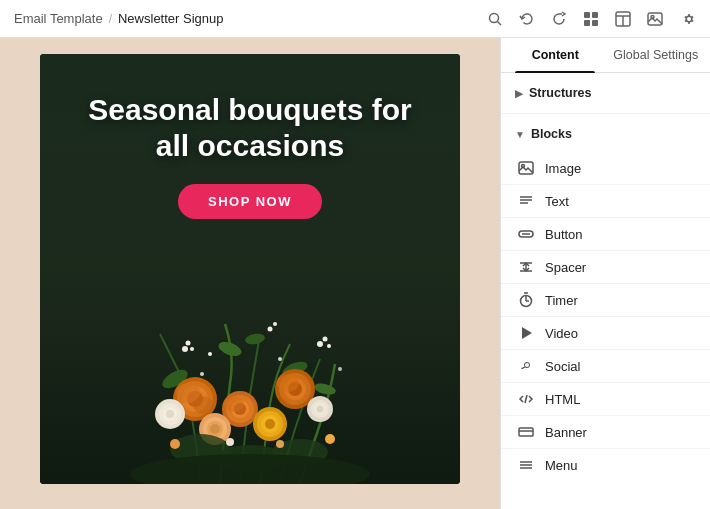  I want to click on layout-icon, so click(623, 19).